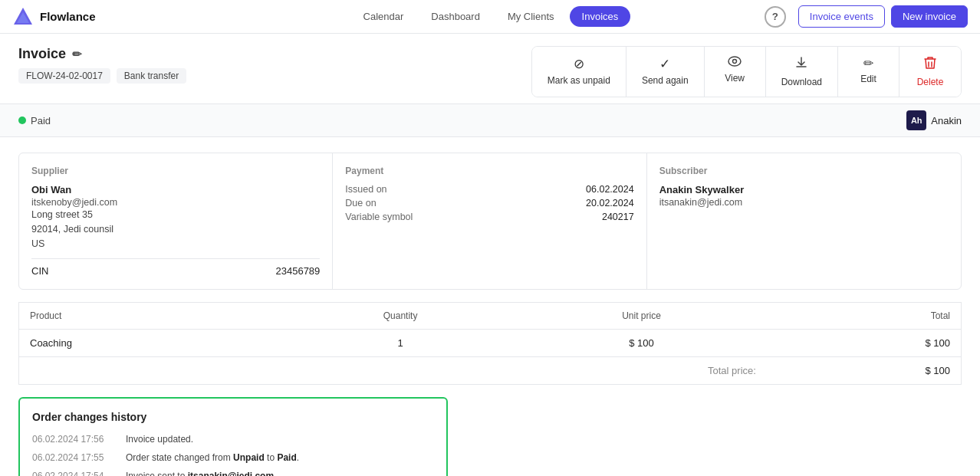 The height and width of the screenshot is (476, 980). What do you see at coordinates (930, 64) in the screenshot?
I see `delete-icon` at bounding box center [930, 64].